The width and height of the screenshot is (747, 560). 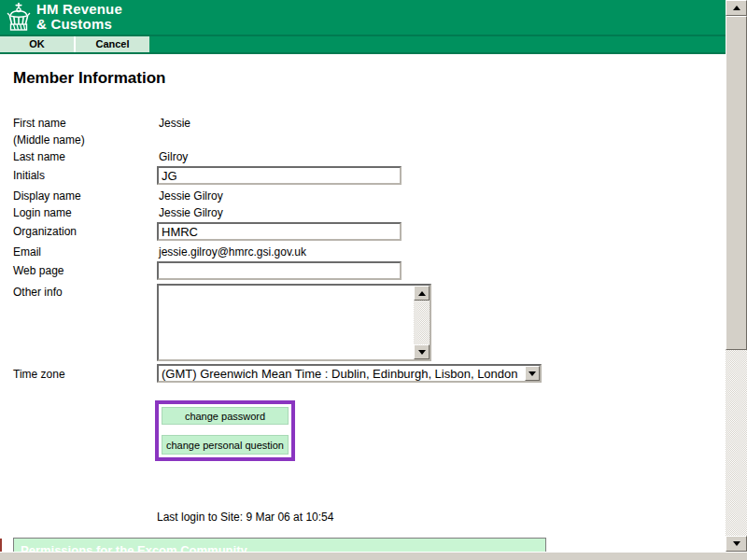 What do you see at coordinates (43, 213) in the screenshot?
I see `login-name-label: Login name` at bounding box center [43, 213].